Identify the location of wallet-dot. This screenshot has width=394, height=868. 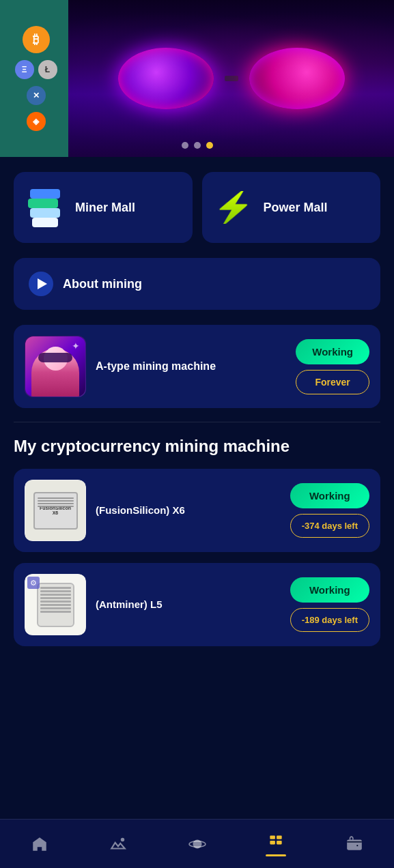
(358, 845).